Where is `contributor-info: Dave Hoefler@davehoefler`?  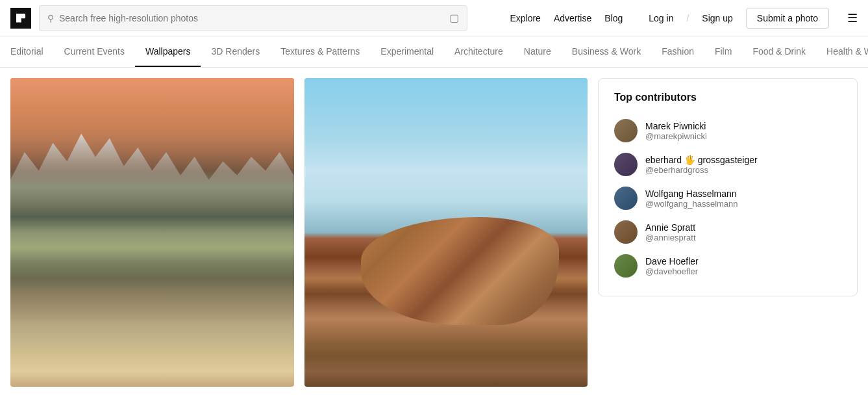 contributor-info: Dave Hoefler@davehoefler is located at coordinates (672, 266).